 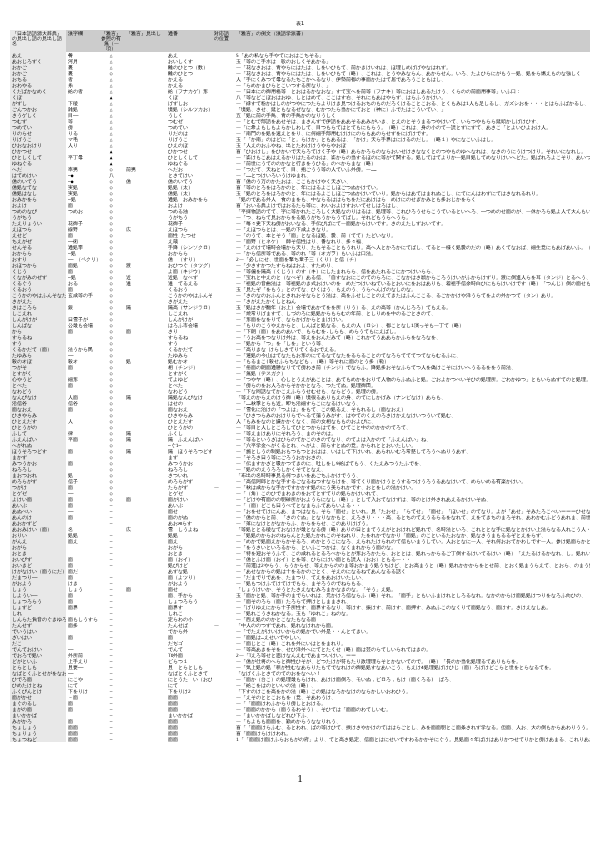 I want to click on cell: 隔高（サンジラロ）, so click(x=189, y=307).